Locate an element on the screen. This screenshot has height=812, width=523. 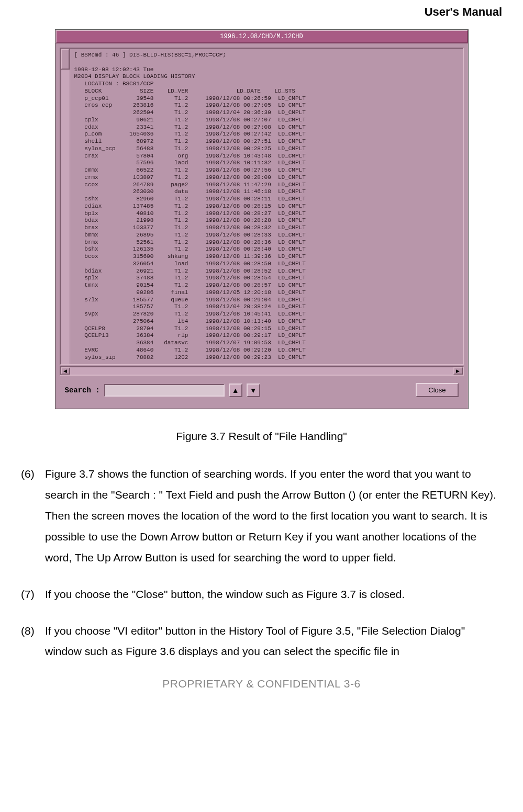
scroll-left-icon: ◀ is located at coordinates (65, 371).